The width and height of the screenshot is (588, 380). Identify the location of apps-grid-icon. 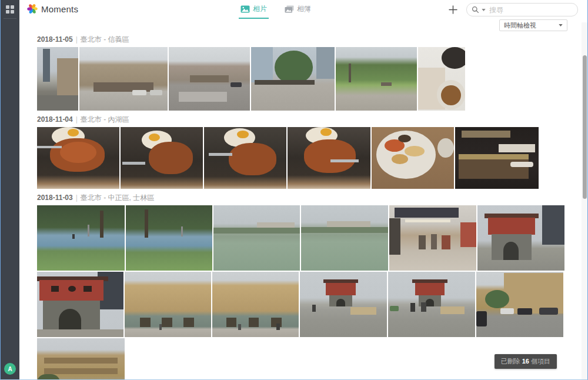
(10, 9).